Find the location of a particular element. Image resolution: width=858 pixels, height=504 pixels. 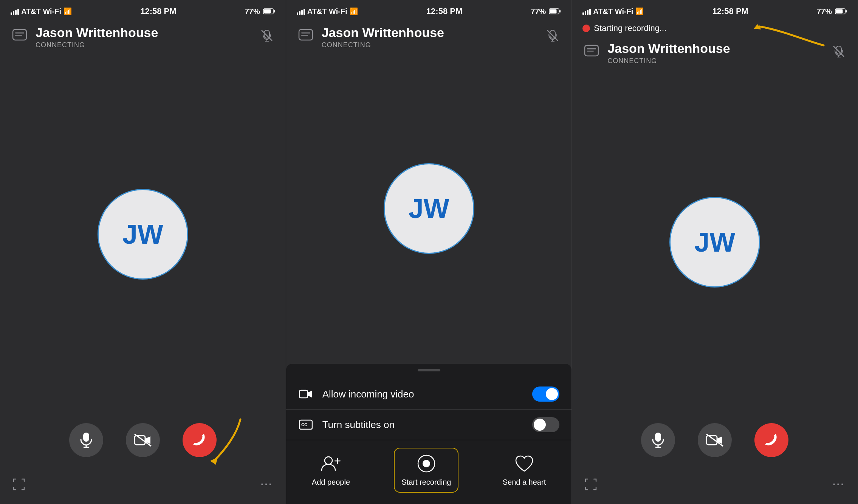

status-left-2: AT&T Wi-Fi 📶 is located at coordinates (327, 11).